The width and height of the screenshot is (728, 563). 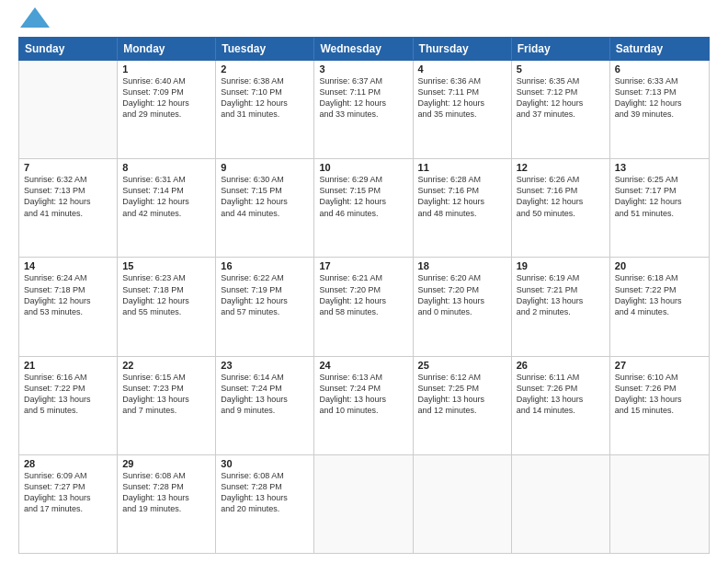 I want to click on day-number: 17, so click(x=363, y=266).